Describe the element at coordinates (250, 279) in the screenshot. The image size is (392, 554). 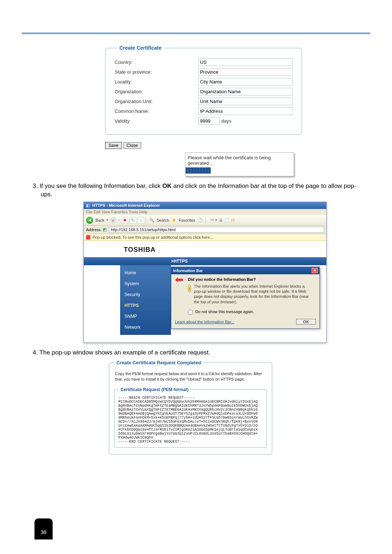
I see `dialog-question: Did you notice the Information Bar?` at that location.